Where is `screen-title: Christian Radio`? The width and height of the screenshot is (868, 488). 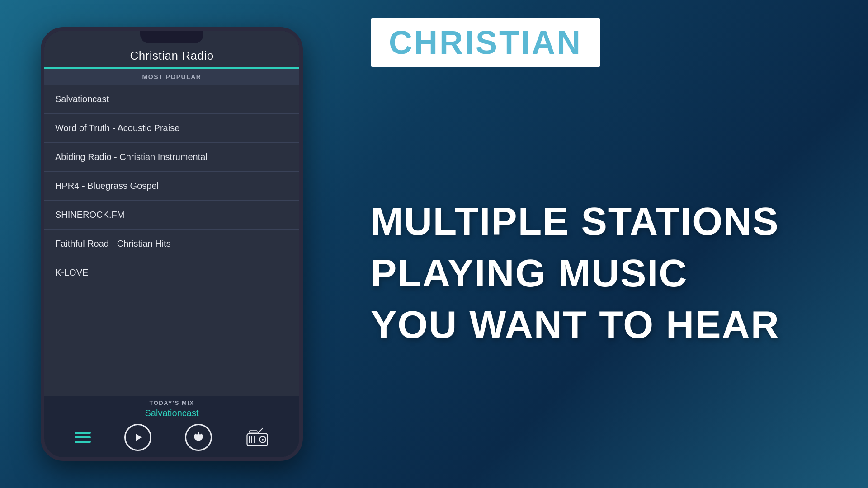 screen-title: Christian Radio is located at coordinates (172, 56).